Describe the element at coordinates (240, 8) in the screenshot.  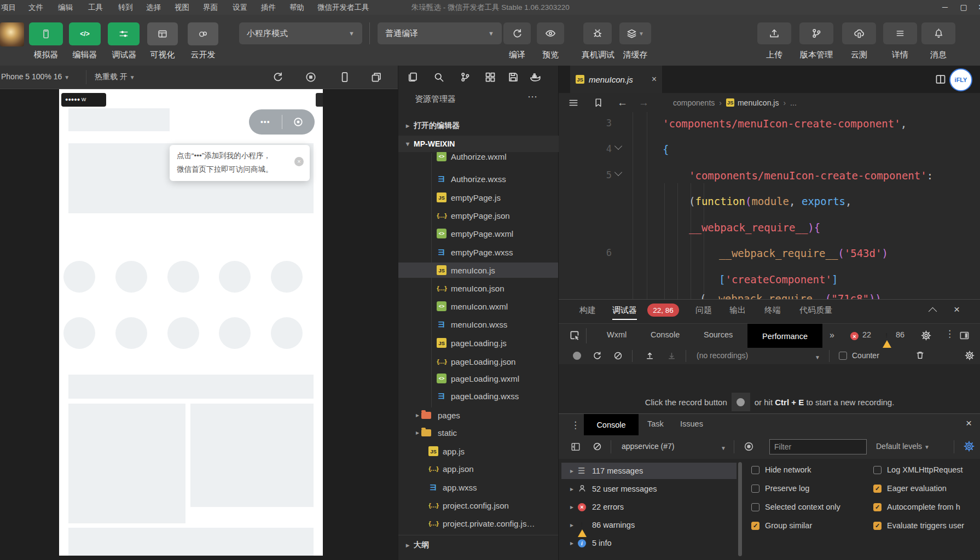
I see `menu-settings: 设置` at that location.